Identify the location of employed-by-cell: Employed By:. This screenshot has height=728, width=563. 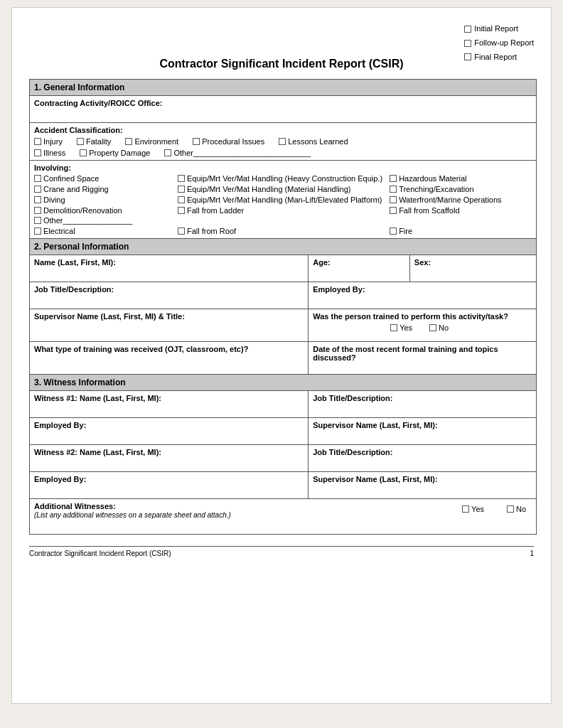
(422, 296).